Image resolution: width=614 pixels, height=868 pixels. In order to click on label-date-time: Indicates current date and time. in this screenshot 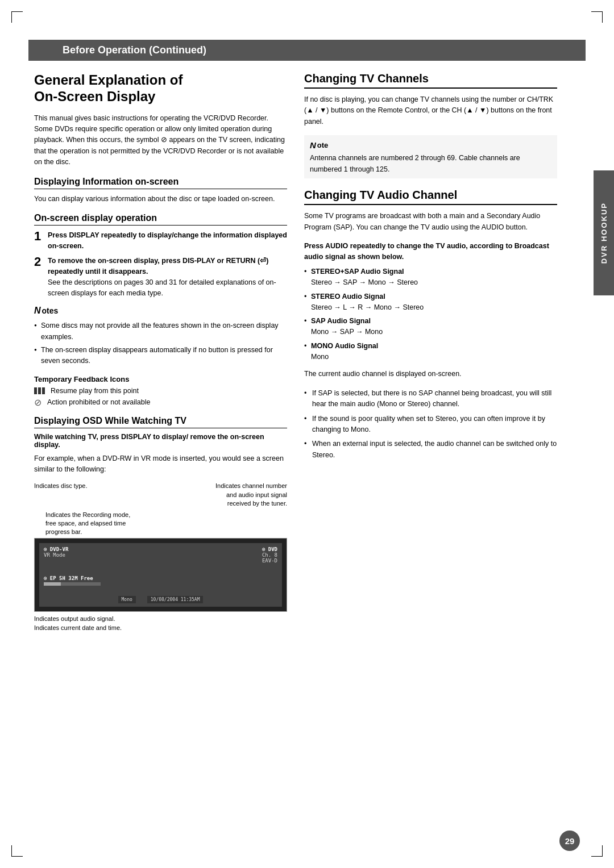, I will do `click(160, 628)`.